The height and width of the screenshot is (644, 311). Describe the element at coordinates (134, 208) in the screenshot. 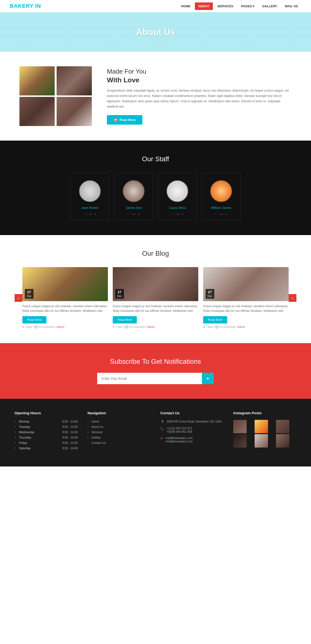

I see `staff-name-2: James Doe` at that location.